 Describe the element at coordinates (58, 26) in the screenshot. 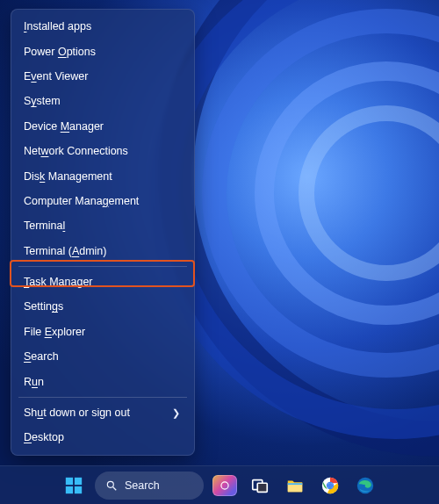

I see `menu-item-label: Installed apps` at that location.